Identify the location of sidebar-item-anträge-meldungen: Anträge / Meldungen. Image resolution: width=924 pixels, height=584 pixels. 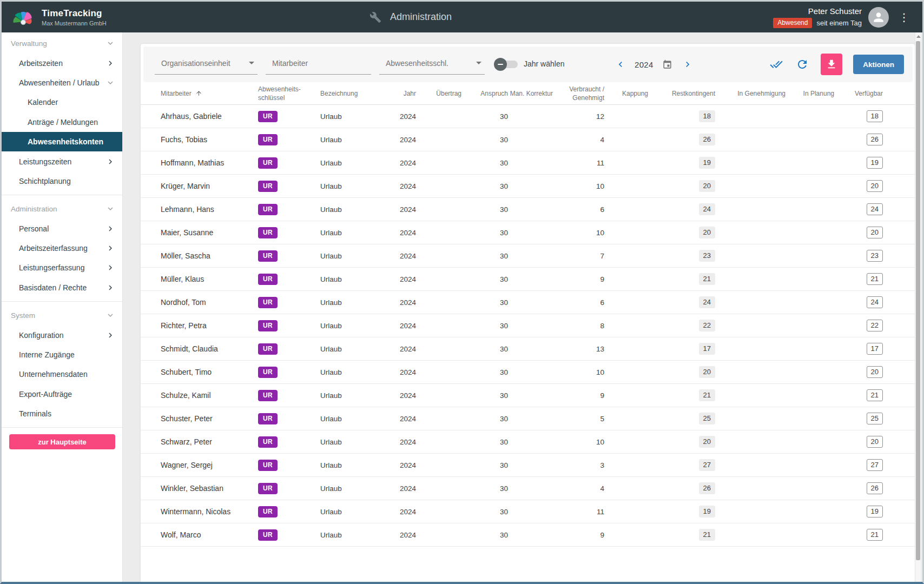
(62, 122).